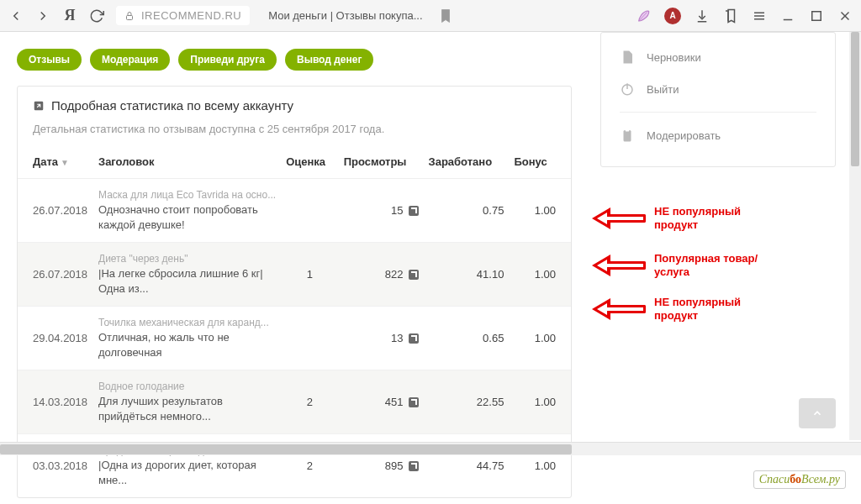  I want to click on col-date: Дата▼, so click(55, 163).